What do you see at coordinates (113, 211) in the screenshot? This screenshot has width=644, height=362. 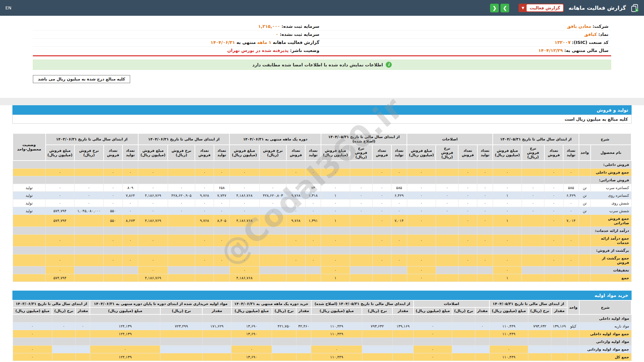 I see `value-cell: ۵۵۰` at bounding box center [113, 211].